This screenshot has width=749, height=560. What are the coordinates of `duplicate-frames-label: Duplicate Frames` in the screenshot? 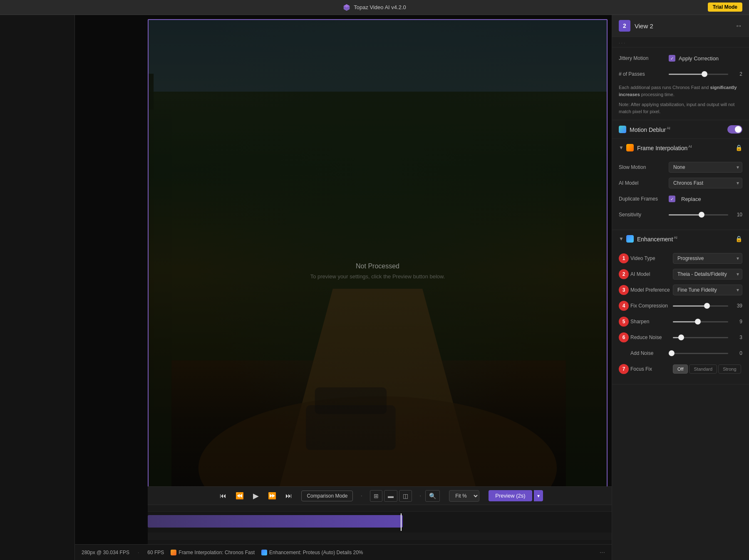 It's located at (644, 199).